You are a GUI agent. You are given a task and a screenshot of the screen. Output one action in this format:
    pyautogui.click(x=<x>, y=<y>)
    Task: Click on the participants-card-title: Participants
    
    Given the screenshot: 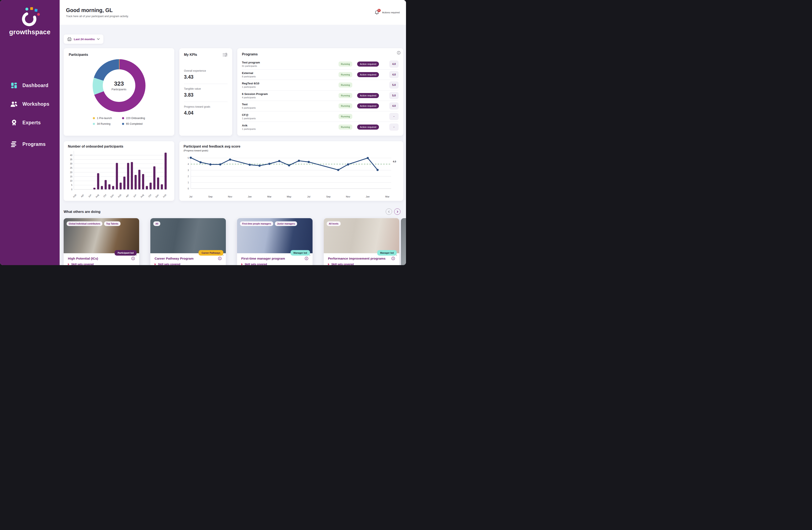 What is the action you would take?
    pyautogui.click(x=119, y=55)
    